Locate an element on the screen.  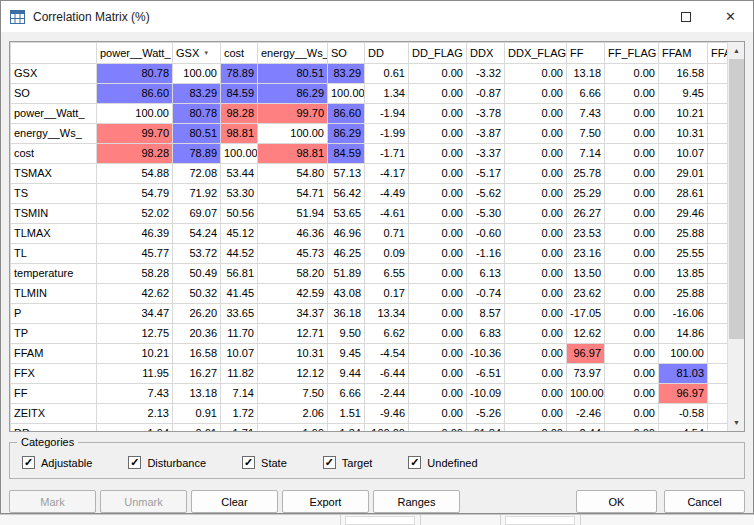
matrix-cell: 54.88 is located at coordinates (135, 174).